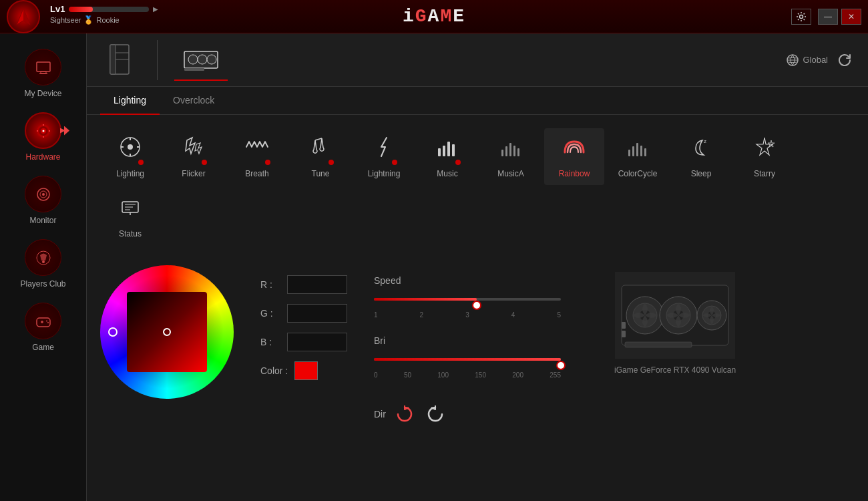 The width and height of the screenshot is (868, 501). What do you see at coordinates (317, 285) in the screenshot?
I see `r-input` at bounding box center [317, 285].